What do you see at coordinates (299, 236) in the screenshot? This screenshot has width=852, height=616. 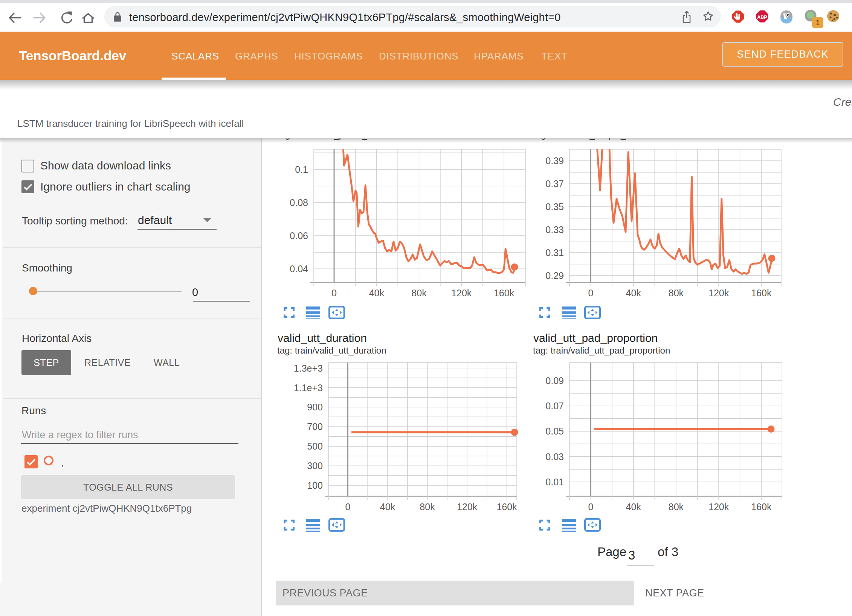 I see `svg-text: 0.06` at bounding box center [299, 236].